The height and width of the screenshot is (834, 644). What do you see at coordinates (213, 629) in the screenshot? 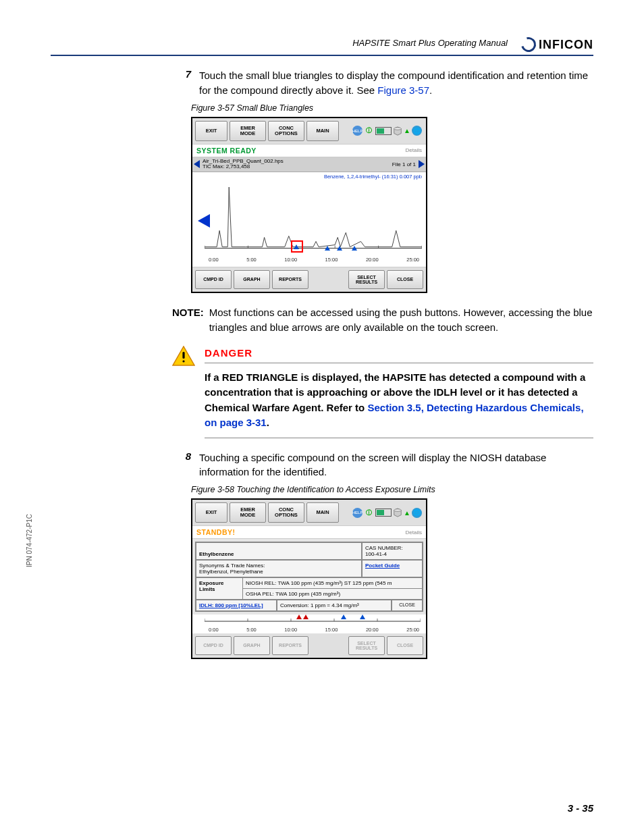
I see `xtick: 0:00` at bounding box center [213, 629].